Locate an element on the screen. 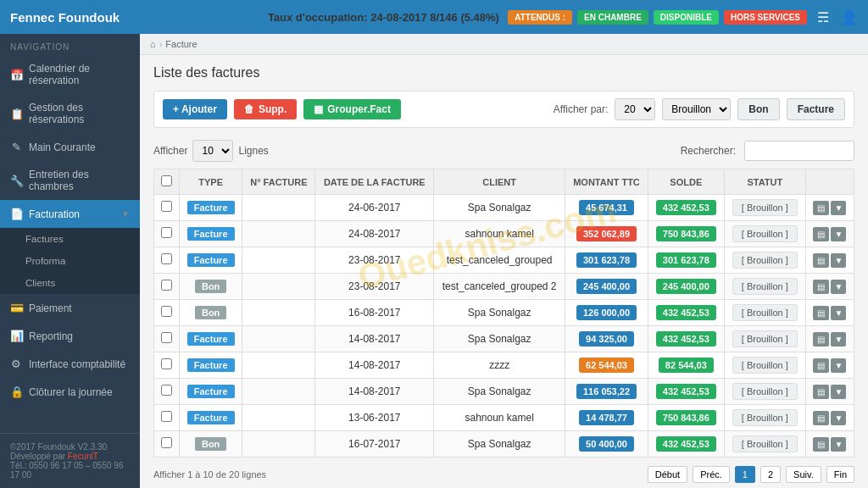 The image size is (868, 488). supp-button: 🗑 Supp. is located at coordinates (265, 109).